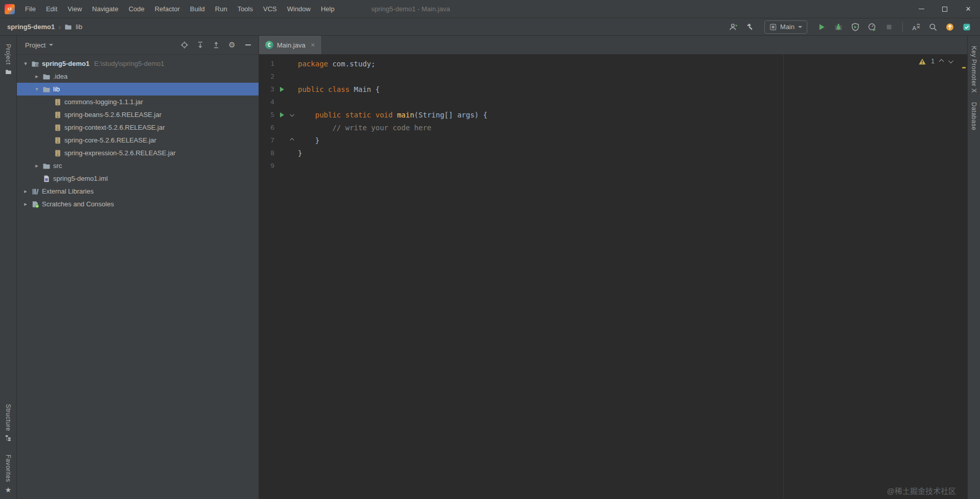 The image size is (980, 499). Describe the element at coordinates (200, 45) in the screenshot. I see `expand-all-icon` at that location.